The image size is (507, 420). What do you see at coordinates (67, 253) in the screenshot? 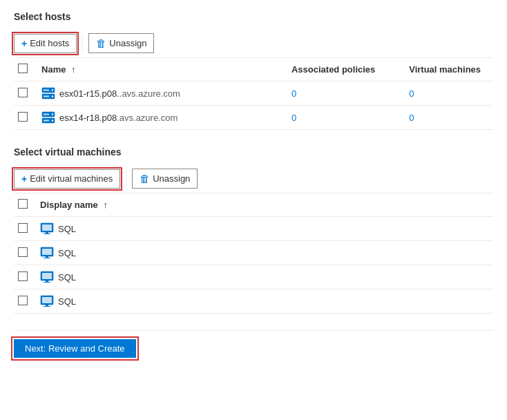
I see `vm-name-1: SQL` at bounding box center [67, 253].